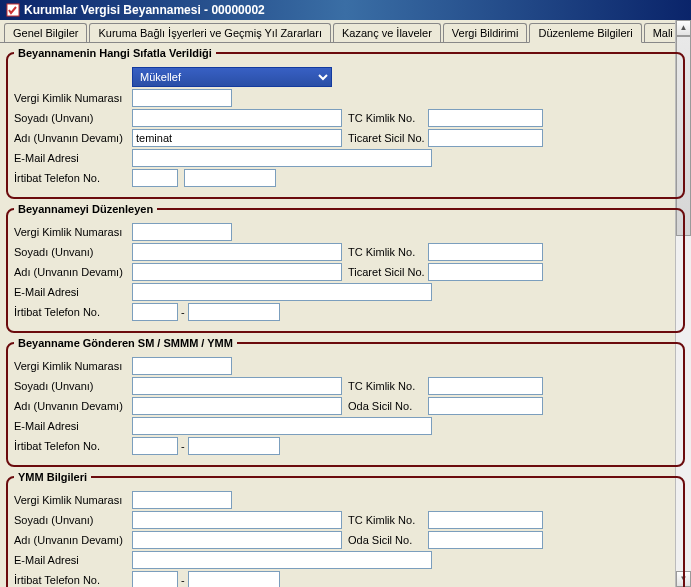 The height and width of the screenshot is (587, 691). I want to click on sifat-tckn-input, so click(486, 118).